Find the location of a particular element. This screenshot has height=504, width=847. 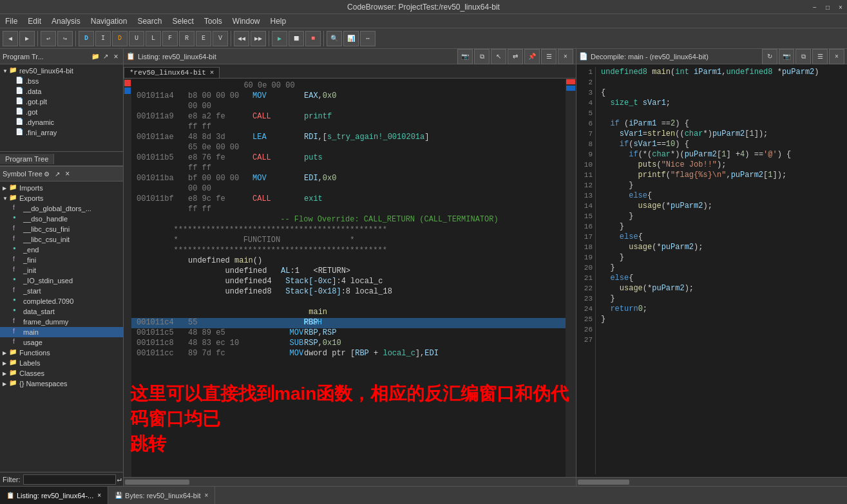

code-line-mov-eax: 001011a4 b8 00 00 00 MOV EAX,0x0 is located at coordinates (348, 97).